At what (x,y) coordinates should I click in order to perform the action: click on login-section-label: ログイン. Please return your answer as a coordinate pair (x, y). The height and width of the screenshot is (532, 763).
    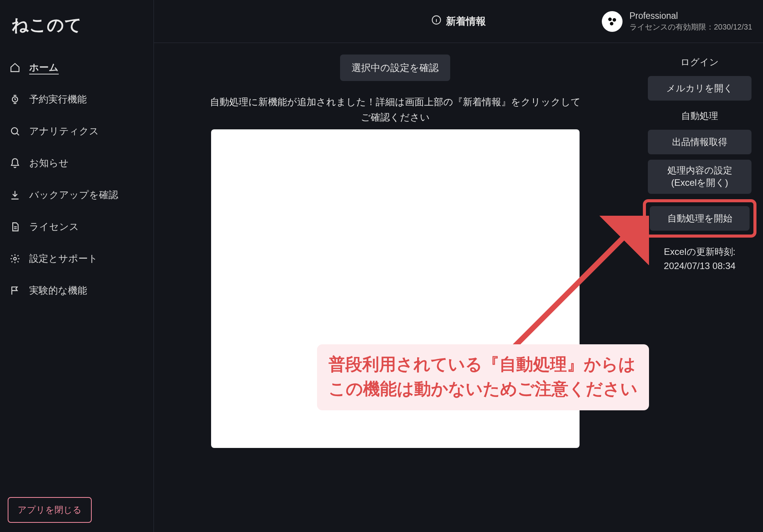
    Looking at the image, I should click on (700, 61).